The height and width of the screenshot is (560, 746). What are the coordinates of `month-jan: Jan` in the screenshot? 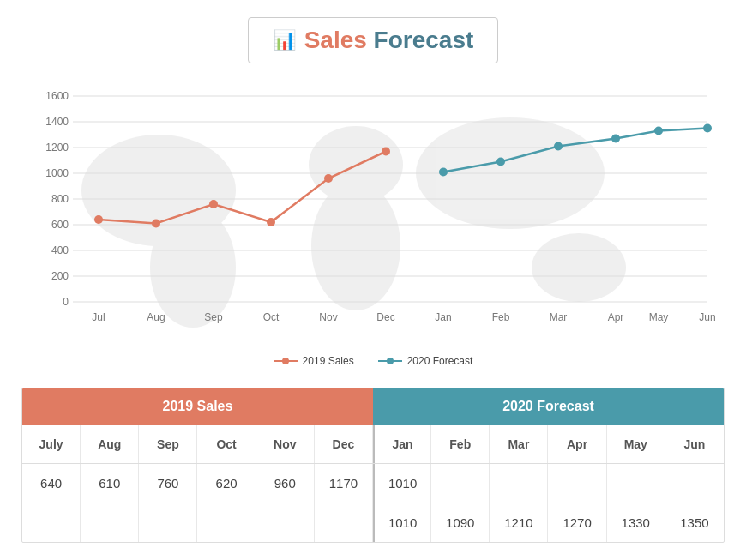 It's located at (402, 444).